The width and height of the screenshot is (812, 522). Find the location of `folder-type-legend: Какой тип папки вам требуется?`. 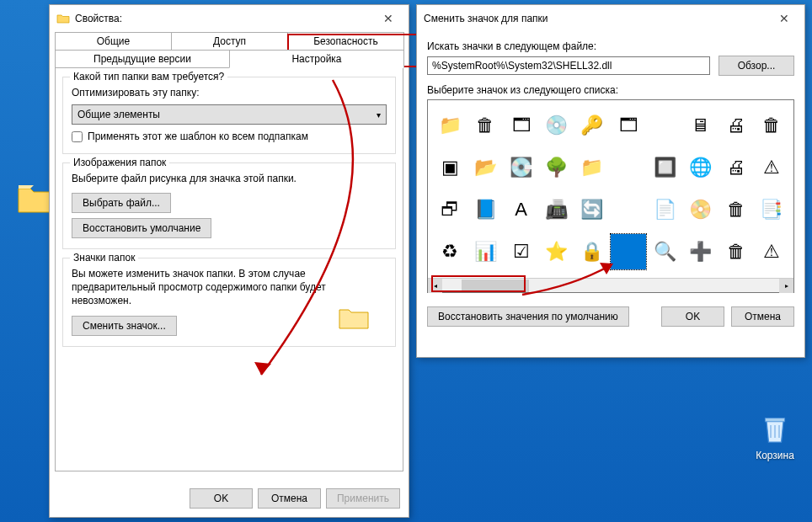

folder-type-legend: Какой тип папки вам требуется? is located at coordinates (148, 77).